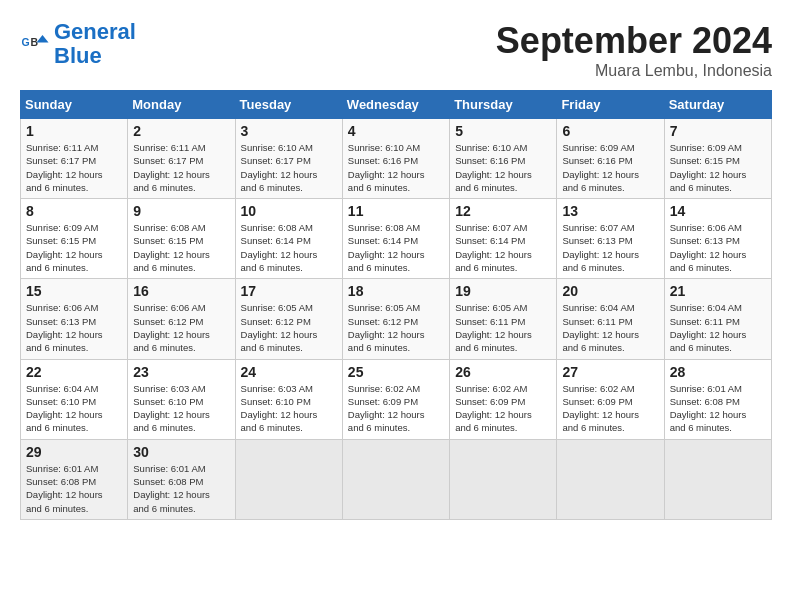 Image resolution: width=792 pixels, height=612 pixels. Describe the element at coordinates (396, 50) in the screenshot. I see `page-header: G B GeneralBlue September 2024 Muara Lem…` at that location.